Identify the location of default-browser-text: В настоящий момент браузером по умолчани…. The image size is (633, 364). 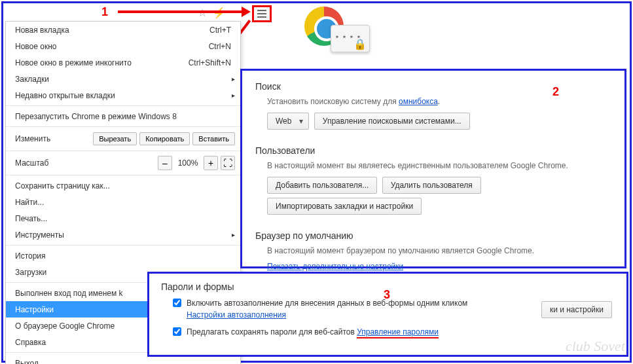
(433, 251).